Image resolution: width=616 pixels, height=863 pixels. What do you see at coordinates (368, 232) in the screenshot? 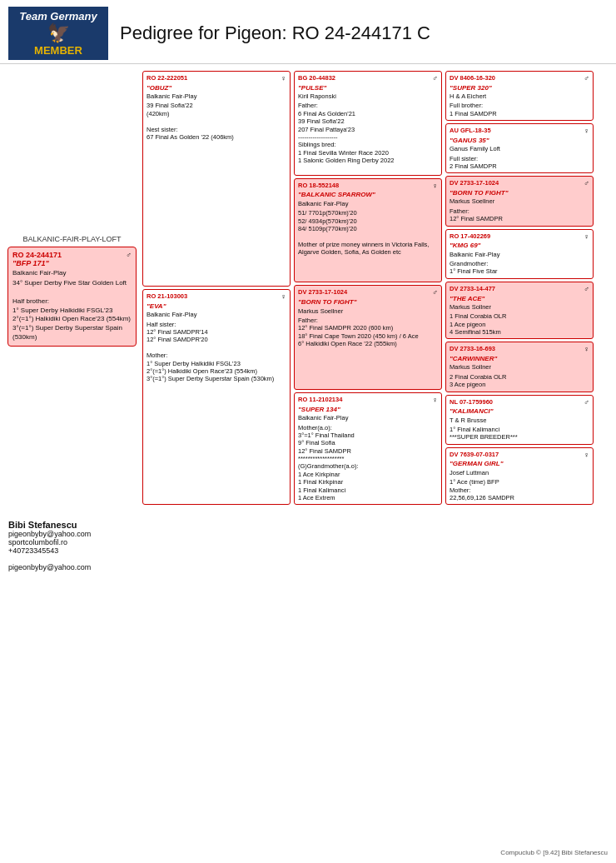
I see `gp2-info: 51/ 7701p(570km)'20 52/ 4934p(570km)'20 …` at bounding box center [368, 232].